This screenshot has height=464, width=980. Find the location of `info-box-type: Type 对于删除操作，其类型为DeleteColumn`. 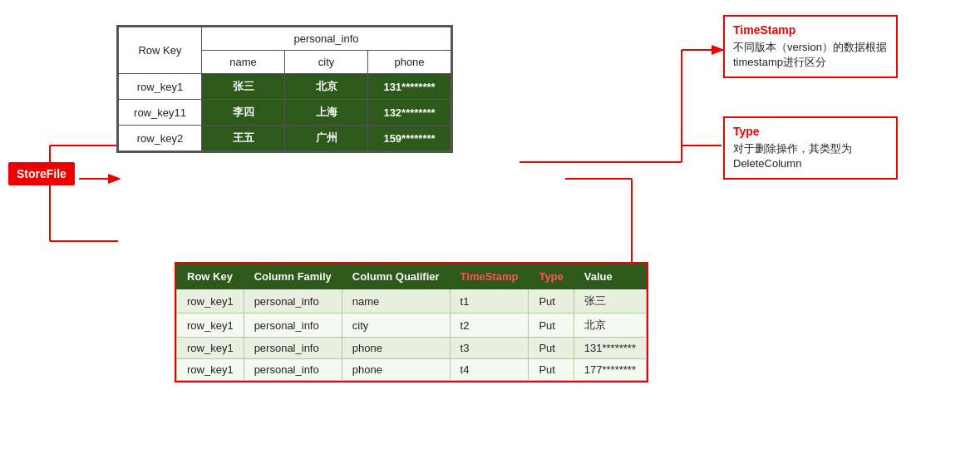

info-box-type: Type 对于删除操作，其类型为DeleteColumn is located at coordinates (810, 148).